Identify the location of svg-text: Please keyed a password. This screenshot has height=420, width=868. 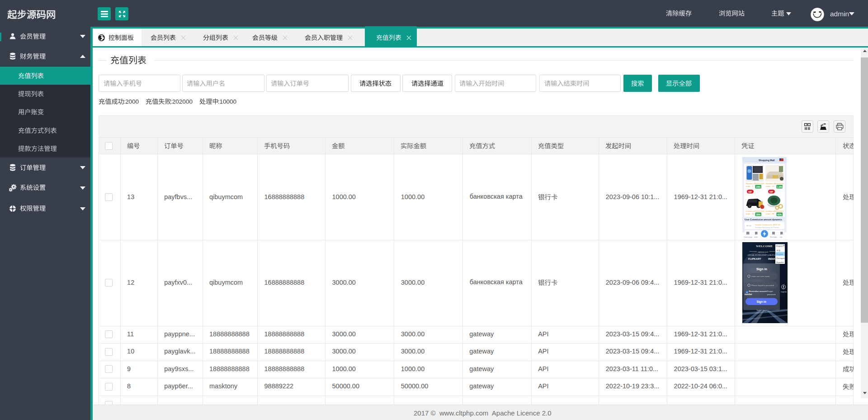
(763, 285).